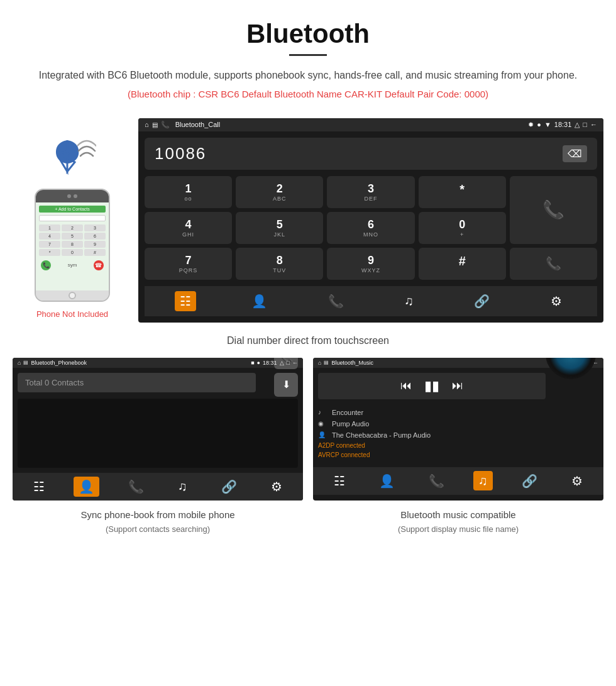 Image resolution: width=616 pixels, height=686 pixels. Describe the element at coordinates (137, 382) in the screenshot. I see `contacts-search-field: Total 0 Contacts` at that location.